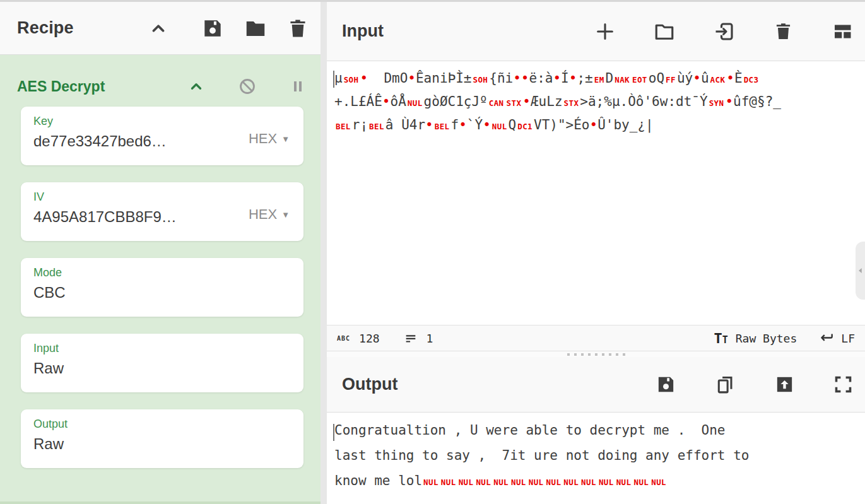 The image size is (865, 504). What do you see at coordinates (162, 363) in the screenshot?
I see `ingredient-input-format: Input Raw` at bounding box center [162, 363].